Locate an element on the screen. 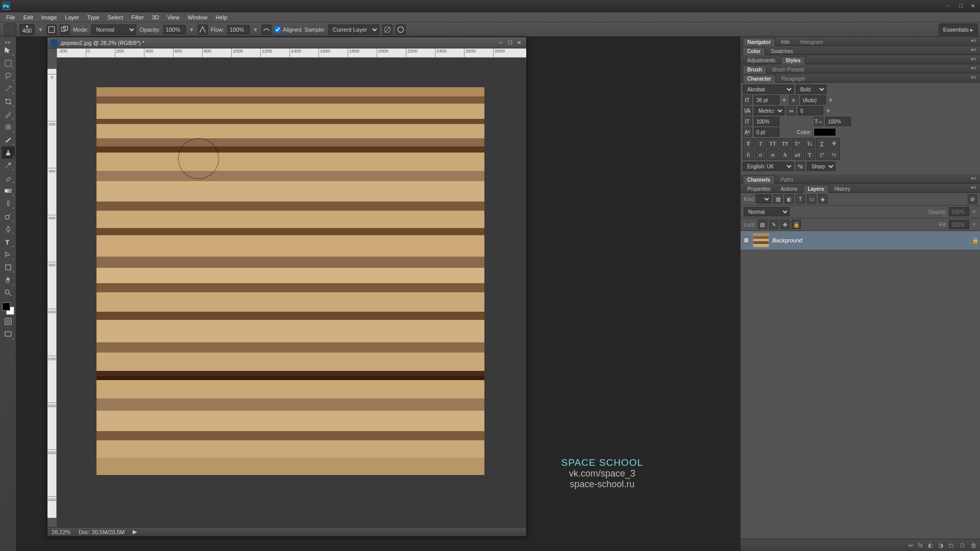 This screenshot has height=551, width=980. filter-shape-icon: ▭ is located at coordinates (812, 199).